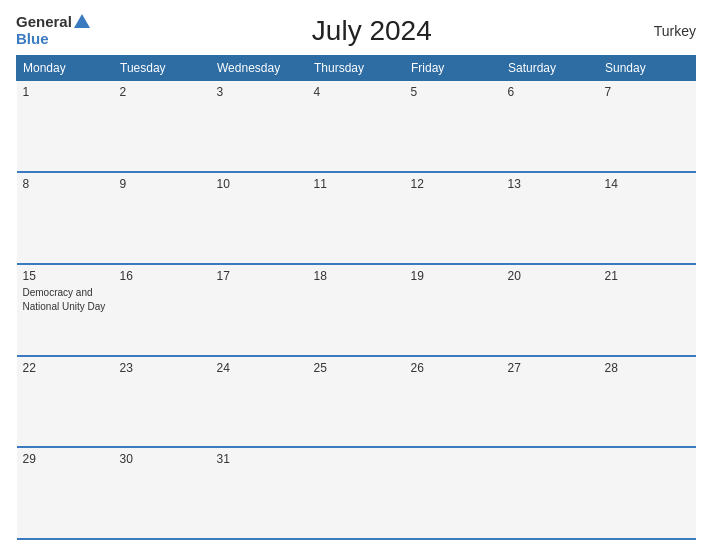 Image resolution: width=712 pixels, height=550 pixels. I want to click on calendar-cell: 20, so click(550, 310).